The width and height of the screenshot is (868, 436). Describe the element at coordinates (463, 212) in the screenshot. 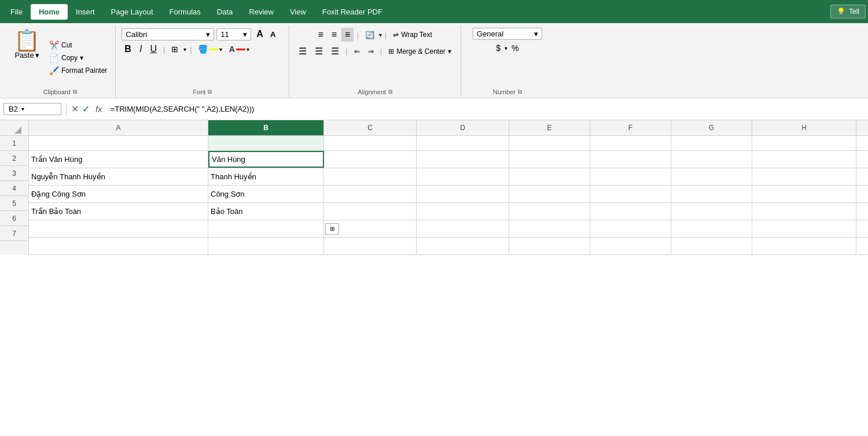

I see `cell-d5` at that location.